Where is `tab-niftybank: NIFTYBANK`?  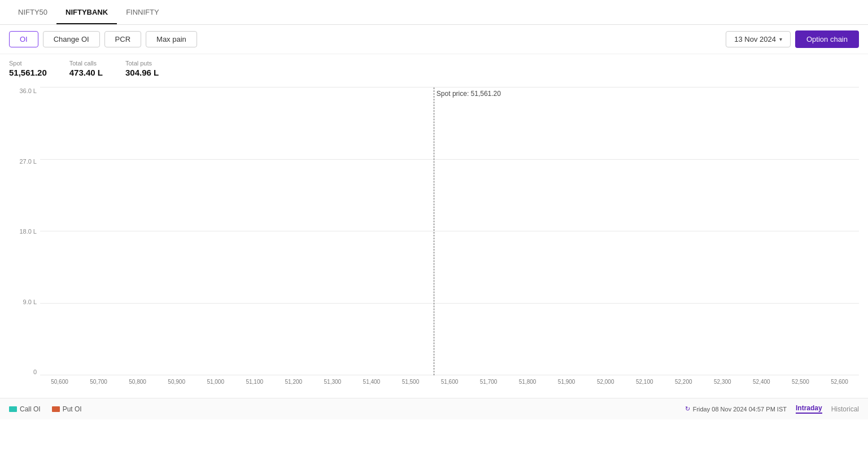
tab-niftybank: NIFTYBANK is located at coordinates (87, 12).